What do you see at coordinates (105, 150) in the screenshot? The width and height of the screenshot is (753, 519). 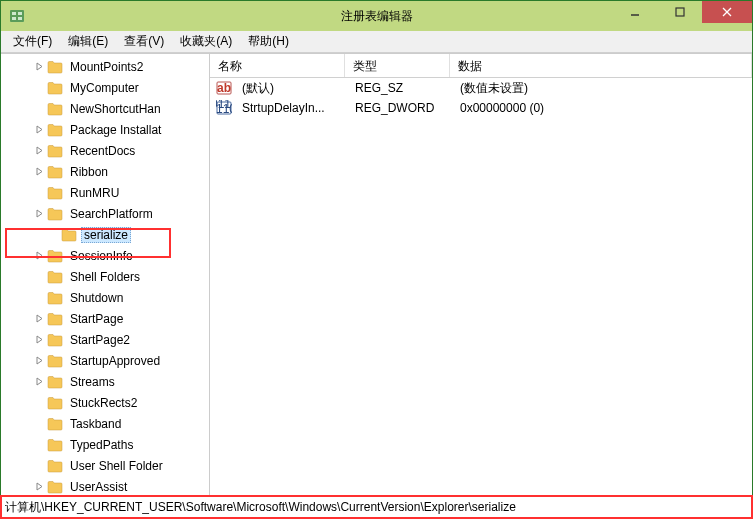 I see `tree-item-recentdocs: RecentDocs` at bounding box center [105, 150].